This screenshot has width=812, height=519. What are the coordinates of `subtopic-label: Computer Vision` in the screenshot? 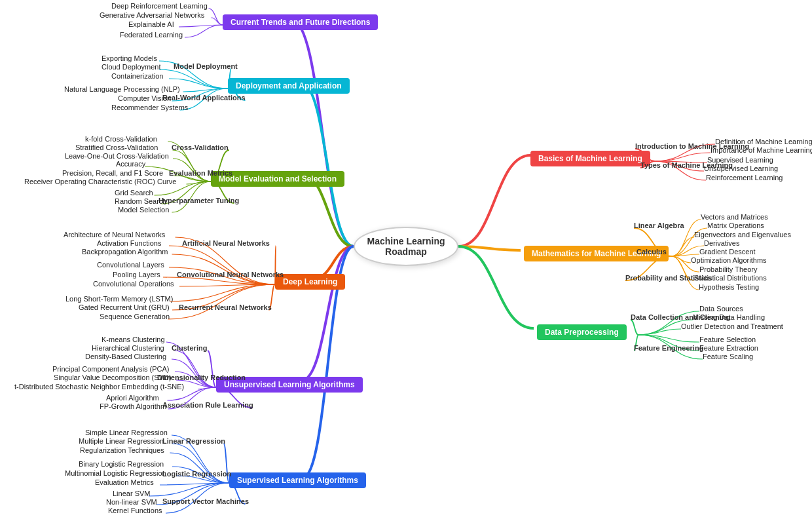 It's located at (144, 98).